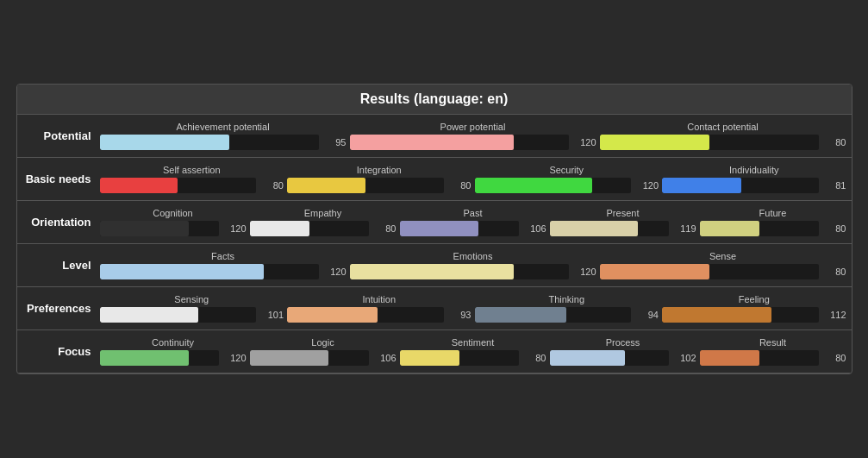 Image resolution: width=868 pixels, height=458 pixels. What do you see at coordinates (192, 299) in the screenshot?
I see `metric-label-4-0: Sensing` at bounding box center [192, 299].